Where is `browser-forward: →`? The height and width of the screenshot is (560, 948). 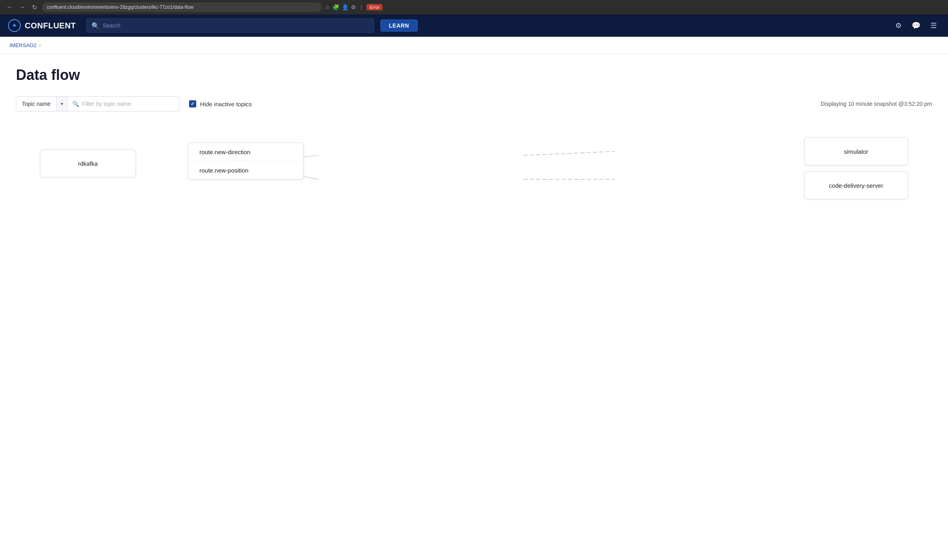
browser-forward: → is located at coordinates (22, 7).